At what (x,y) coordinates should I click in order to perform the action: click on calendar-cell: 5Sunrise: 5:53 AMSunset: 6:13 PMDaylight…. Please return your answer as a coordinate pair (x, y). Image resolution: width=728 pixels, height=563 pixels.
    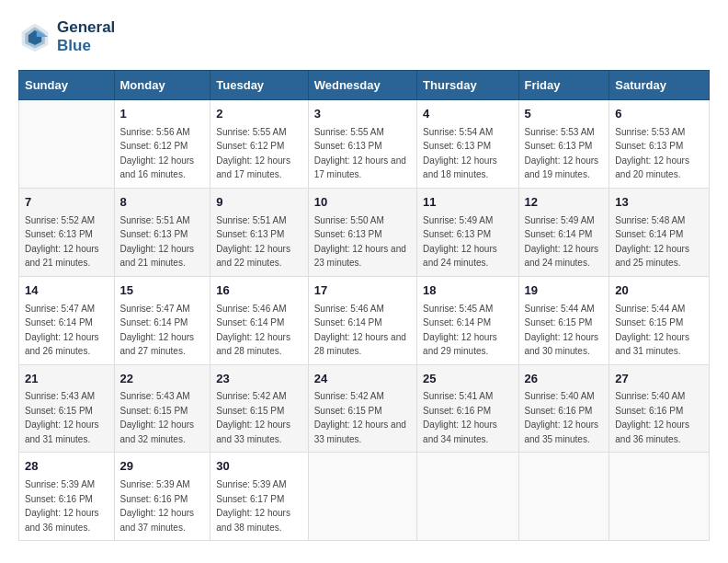
    Looking at the image, I should click on (564, 144).